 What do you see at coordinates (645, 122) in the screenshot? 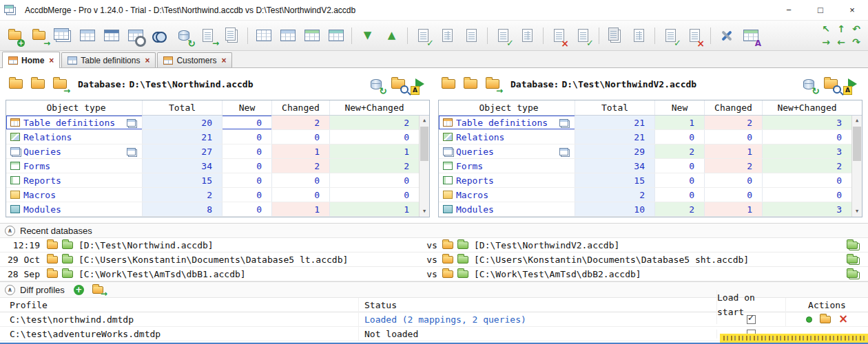
I see `object-row: Table definitions21123` at bounding box center [645, 122].